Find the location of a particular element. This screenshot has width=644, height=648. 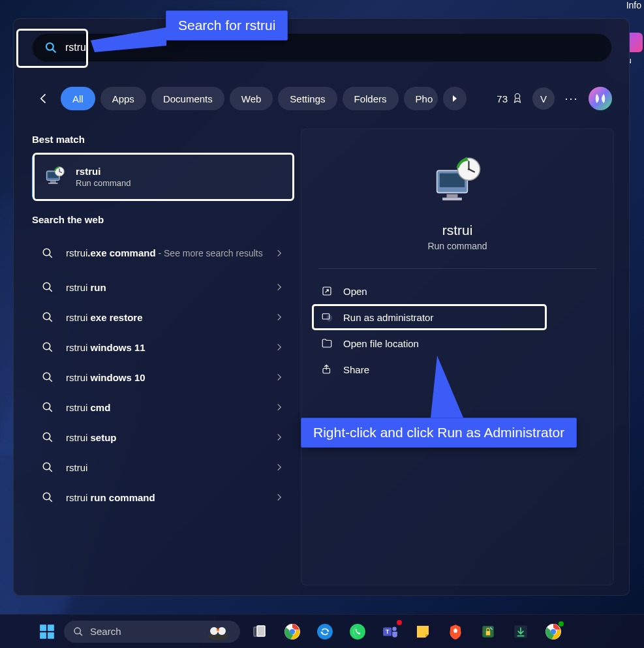

detail-title: rstrui is located at coordinates (457, 230).